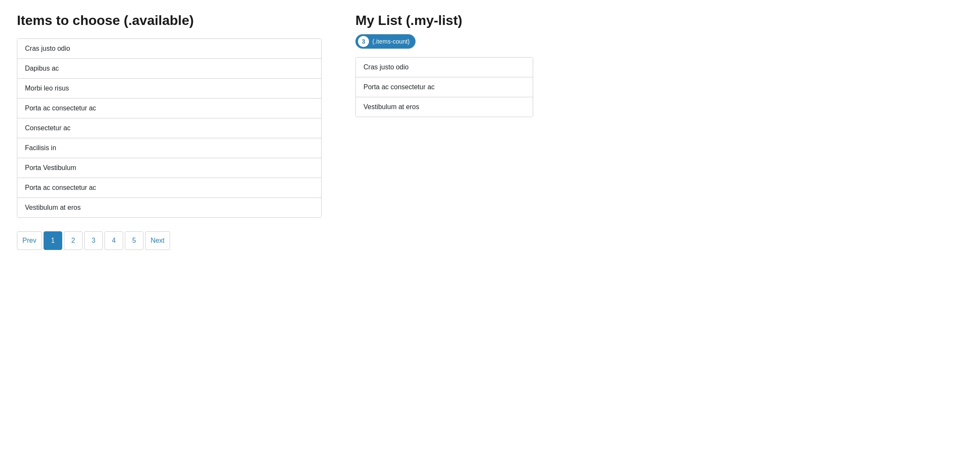 The width and height of the screenshot is (980, 469). I want to click on my-list-title: My List (.my-list), so click(444, 20).